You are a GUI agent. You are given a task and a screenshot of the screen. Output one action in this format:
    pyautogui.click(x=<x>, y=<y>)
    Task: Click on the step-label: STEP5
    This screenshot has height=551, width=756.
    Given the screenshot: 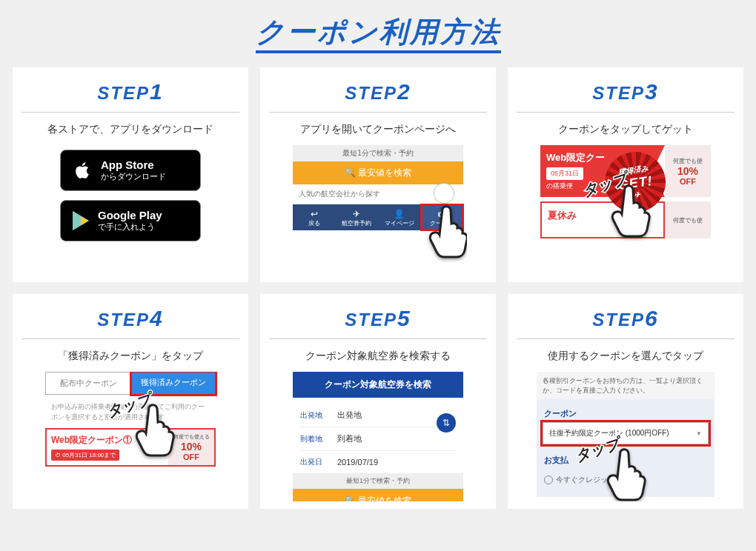 What is the action you would take?
    pyautogui.click(x=378, y=318)
    